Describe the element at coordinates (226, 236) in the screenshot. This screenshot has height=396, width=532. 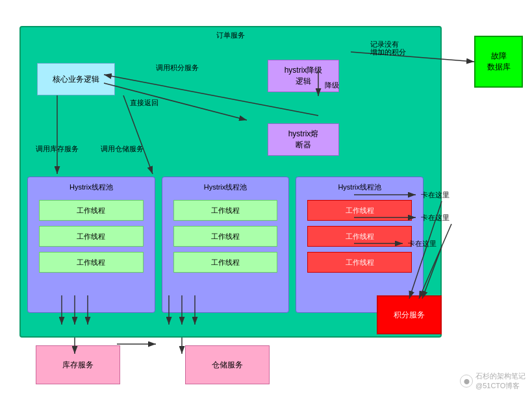
I see `worker-thread-2-2: 工作线程` at that location.